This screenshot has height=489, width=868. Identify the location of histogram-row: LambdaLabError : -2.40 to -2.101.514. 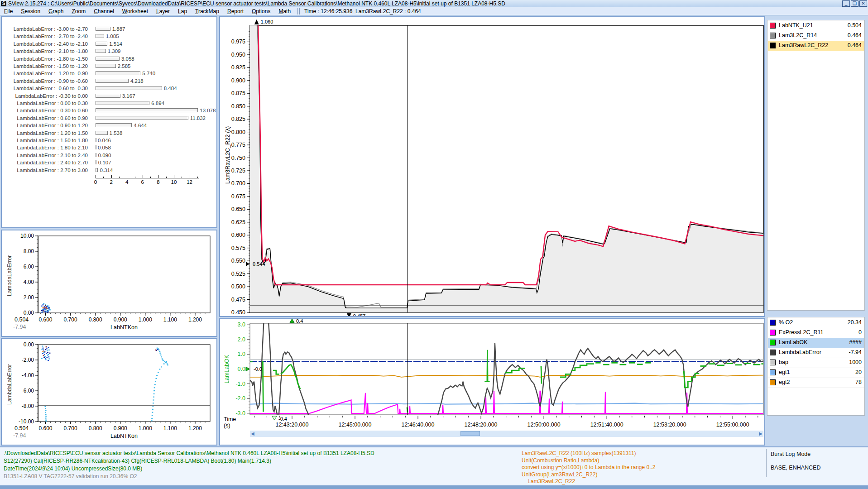
(108, 44).